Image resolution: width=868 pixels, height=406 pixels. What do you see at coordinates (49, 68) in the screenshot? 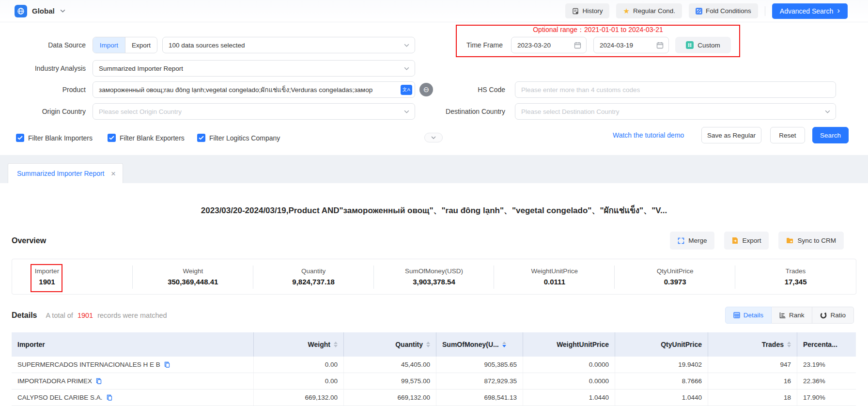
I see `industry-analysis-label: Industry Analysis` at bounding box center [49, 68].